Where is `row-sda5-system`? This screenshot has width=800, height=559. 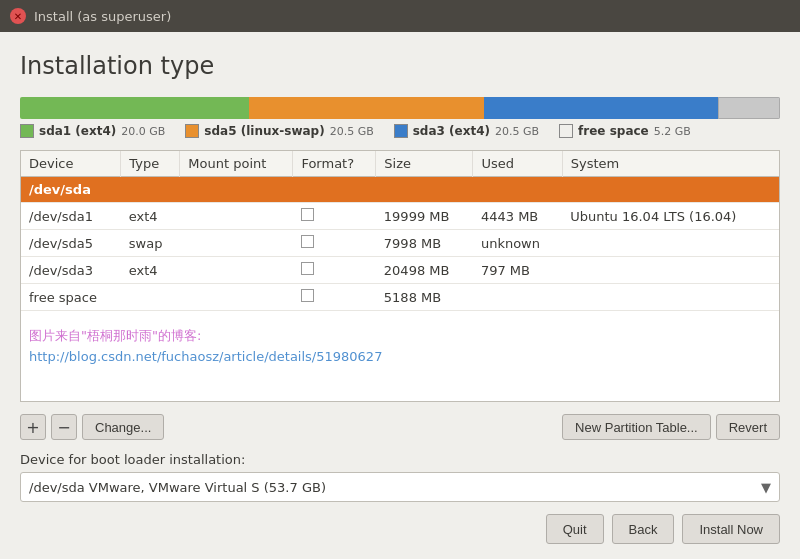
row-sda5-system is located at coordinates (670, 244).